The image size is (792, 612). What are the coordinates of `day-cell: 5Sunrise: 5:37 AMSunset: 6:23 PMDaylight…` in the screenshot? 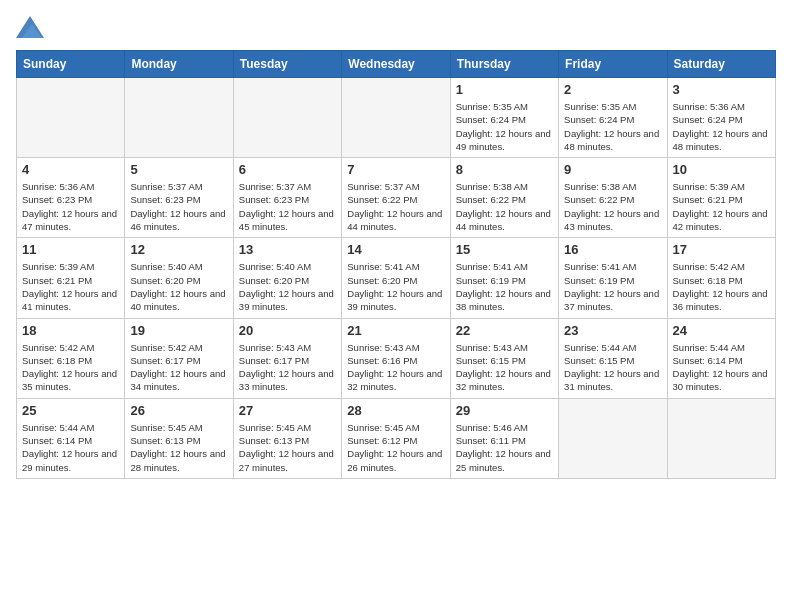 It's located at (179, 198).